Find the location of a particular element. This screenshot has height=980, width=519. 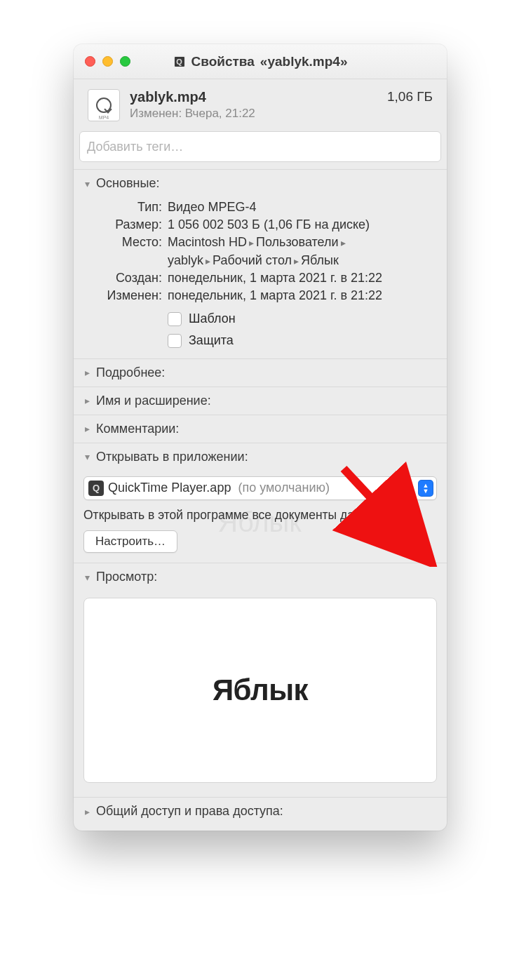

section-more-title: Подробнее: is located at coordinates (130, 373).